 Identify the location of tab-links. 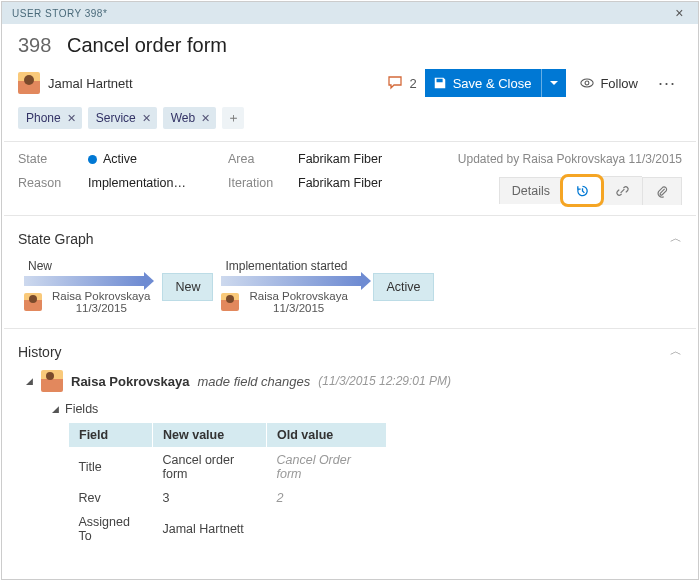
(622, 190).